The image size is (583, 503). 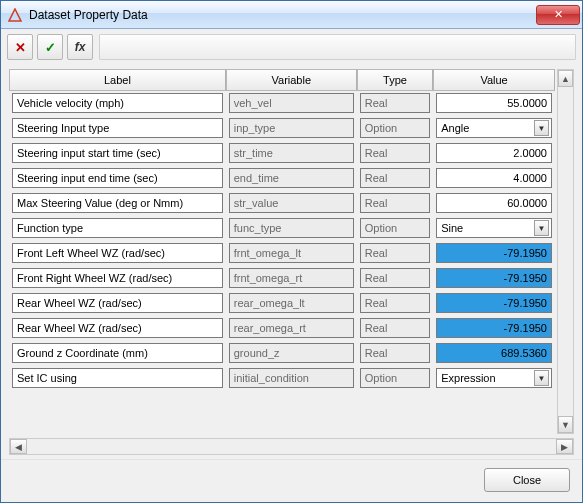 I want to click on scroll-down-icon: ▼, so click(x=566, y=424).